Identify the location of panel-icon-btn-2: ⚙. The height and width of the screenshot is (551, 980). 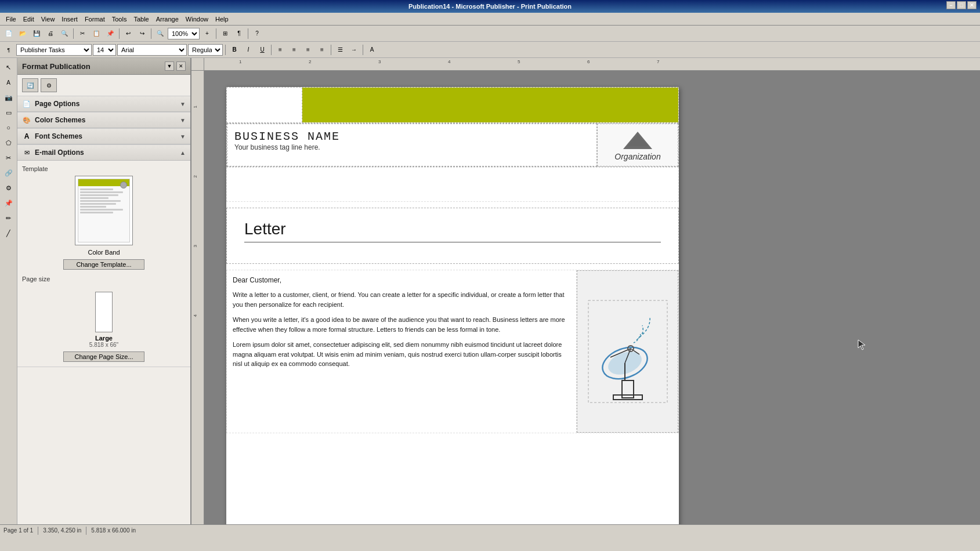
(49, 85).